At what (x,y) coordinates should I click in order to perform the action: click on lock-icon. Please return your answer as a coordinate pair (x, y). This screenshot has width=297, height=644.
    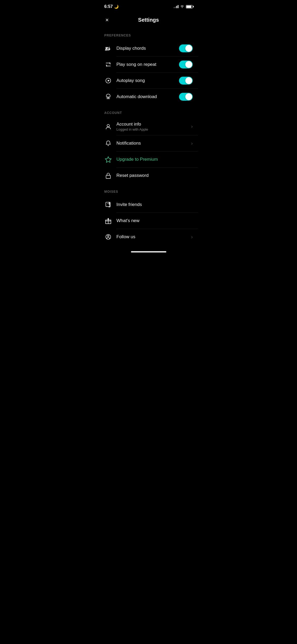
    Looking at the image, I should click on (108, 176).